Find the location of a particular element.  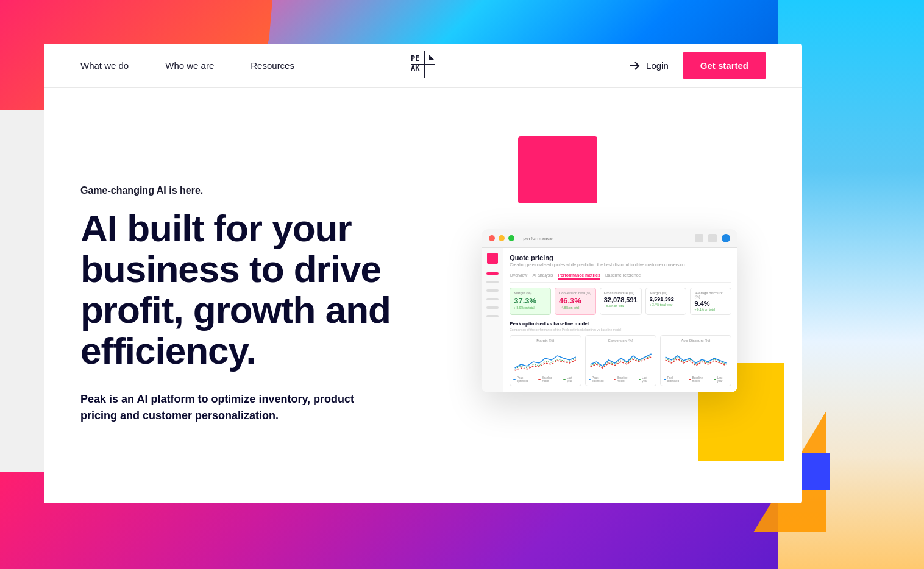

chart-margin: Margin (%) Peak optimised is located at coordinates (545, 361).